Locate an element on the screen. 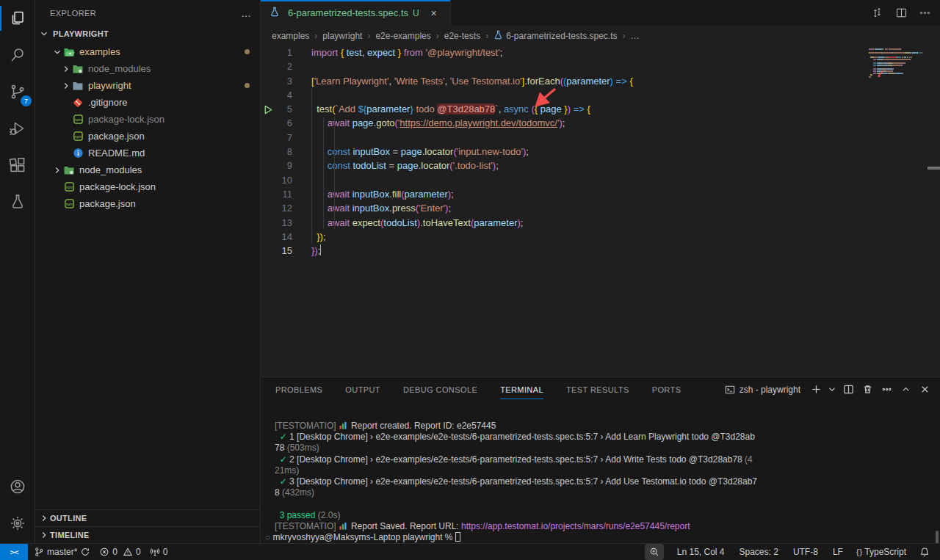 Image resolution: width=940 pixels, height=560 pixels. problems-item: 0 0 is located at coordinates (120, 552).